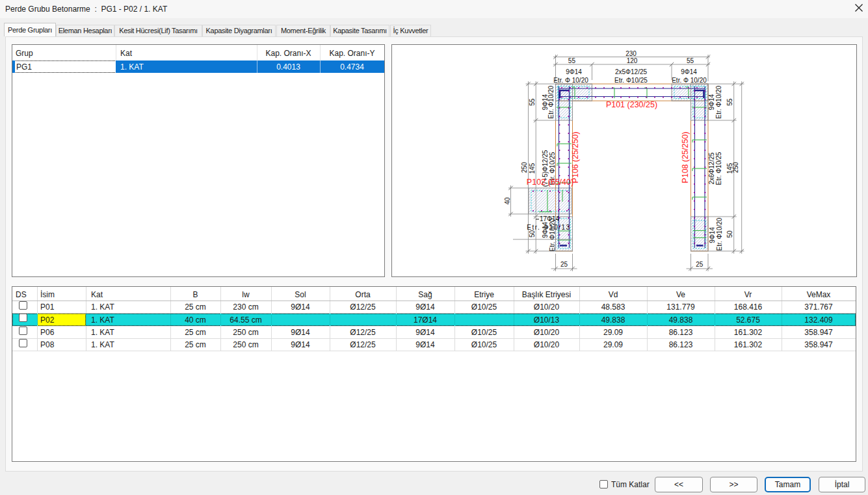 Image resolution: width=868 pixels, height=495 pixels. I want to click on svg-text: 17Φ14, so click(550, 219).